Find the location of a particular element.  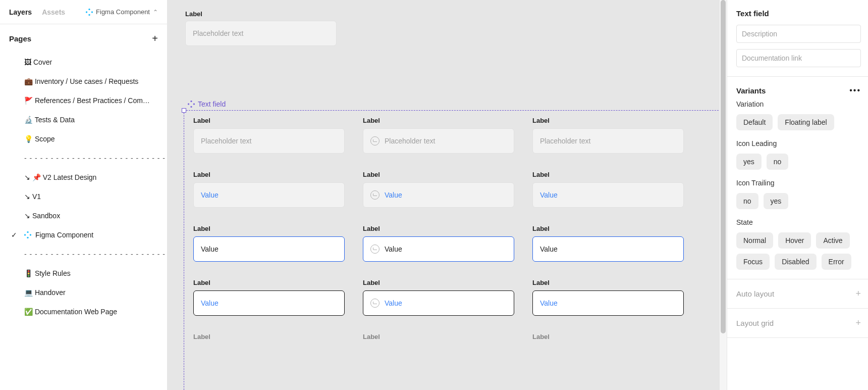

prop-label-icon-leading: Icon Leading is located at coordinates (798, 143).